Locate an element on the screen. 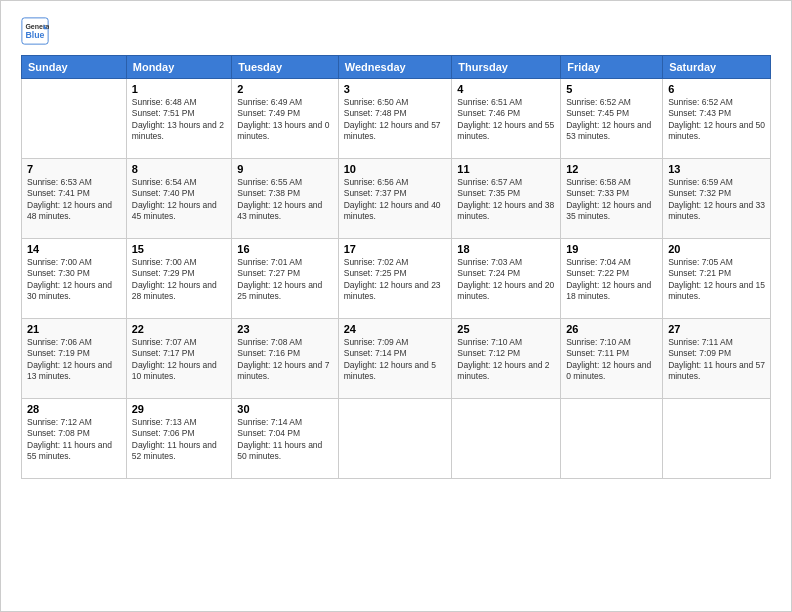  day-number: 20 is located at coordinates (716, 249).